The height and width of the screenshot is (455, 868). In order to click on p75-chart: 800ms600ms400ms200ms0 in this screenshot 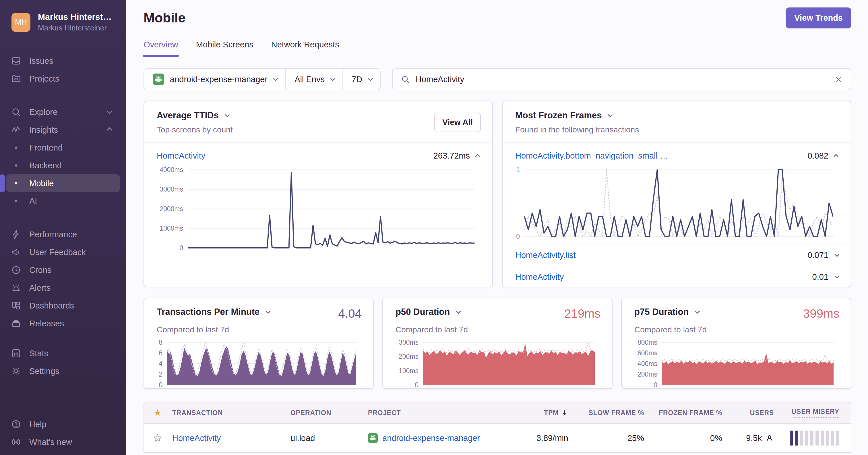, I will do `click(735, 364)`.